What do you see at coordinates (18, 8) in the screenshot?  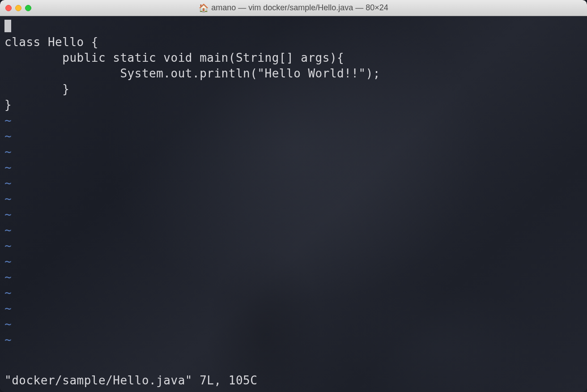 I see `minimize-button` at bounding box center [18, 8].